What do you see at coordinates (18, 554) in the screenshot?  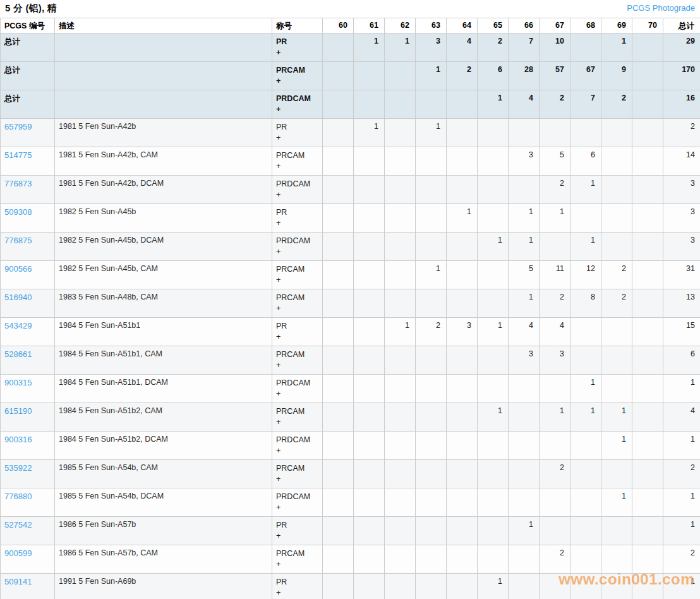 I see `pcgs-number-link: 900599` at bounding box center [18, 554].